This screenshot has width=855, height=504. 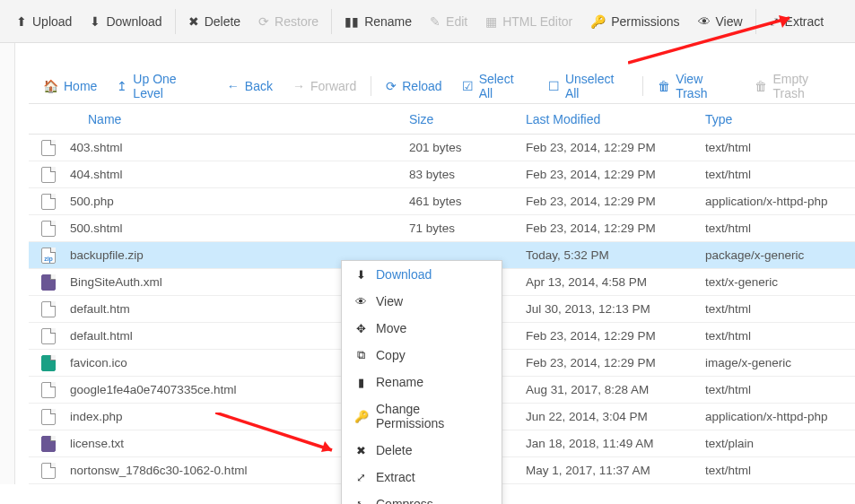 I want to click on ctx-rename: ▮Rename, so click(x=422, y=382).